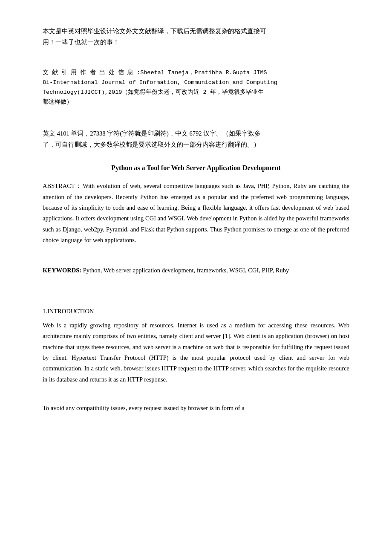  Describe the element at coordinates (196, 311) in the screenshot. I see `section1-heading: 1.INTRODUCTION` at that location.